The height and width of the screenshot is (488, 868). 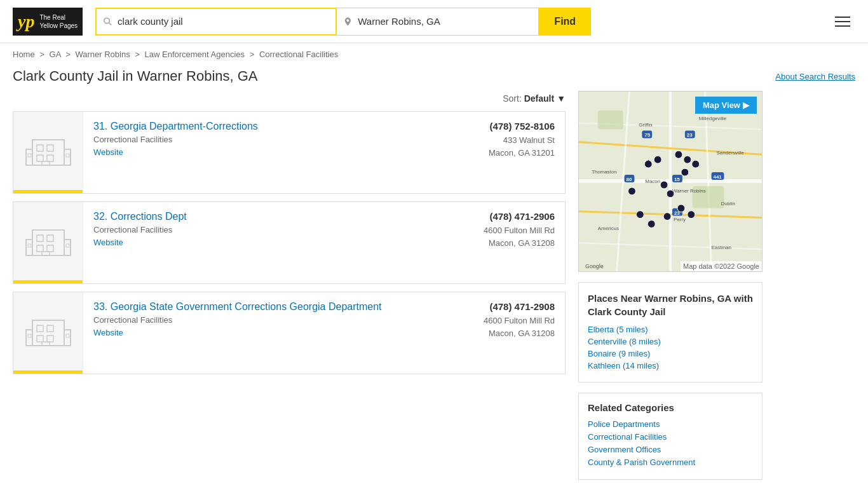 What do you see at coordinates (670, 329) in the screenshot?
I see `places-near-elberta: Elberta (5 miles)` at bounding box center [670, 329].